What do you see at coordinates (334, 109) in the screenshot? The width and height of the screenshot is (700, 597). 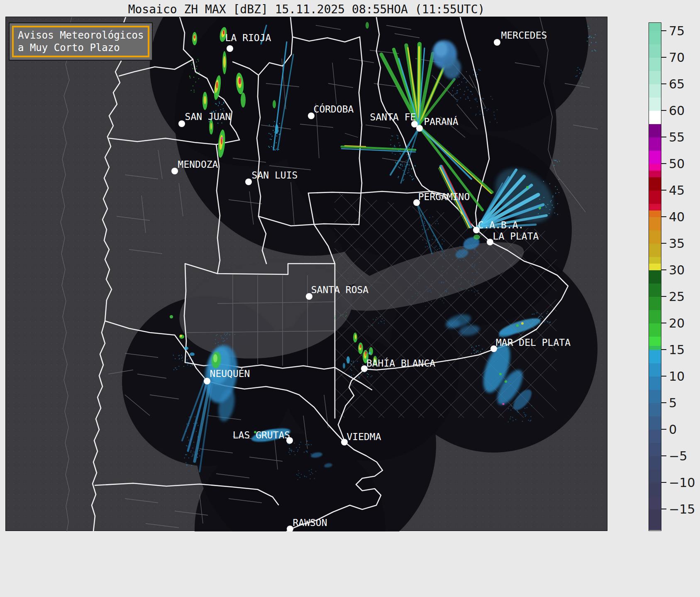 I see `city-label: CÓRDOBA` at bounding box center [334, 109].